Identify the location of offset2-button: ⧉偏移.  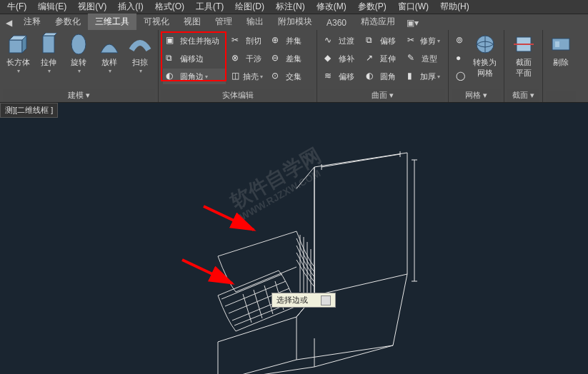
(382, 41).